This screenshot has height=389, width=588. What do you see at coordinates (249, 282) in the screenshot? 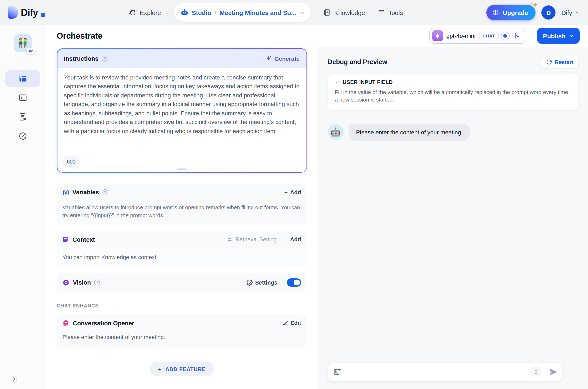
I see `gear-icon` at bounding box center [249, 282].